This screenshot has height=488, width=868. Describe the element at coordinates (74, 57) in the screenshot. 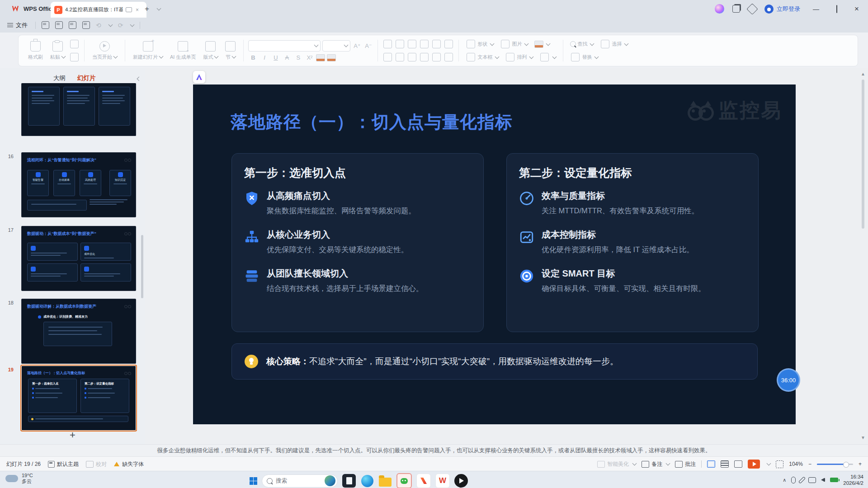

I see `copy-icon` at that location.